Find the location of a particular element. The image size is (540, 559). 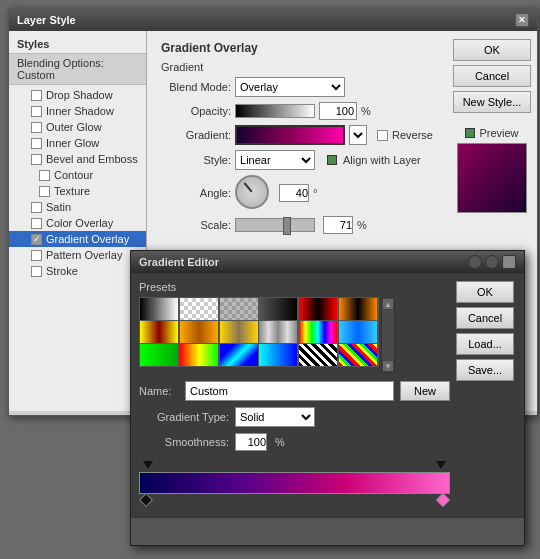

ge-name-input is located at coordinates (290, 391).